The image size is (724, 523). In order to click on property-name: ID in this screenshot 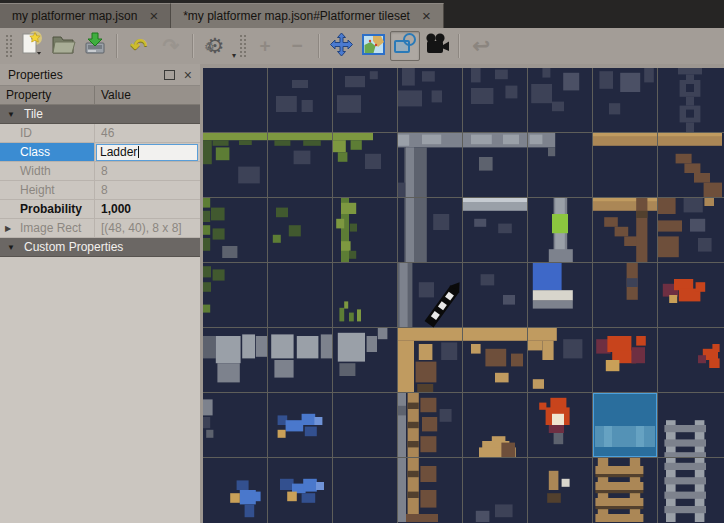, I will do `click(48, 133)`.